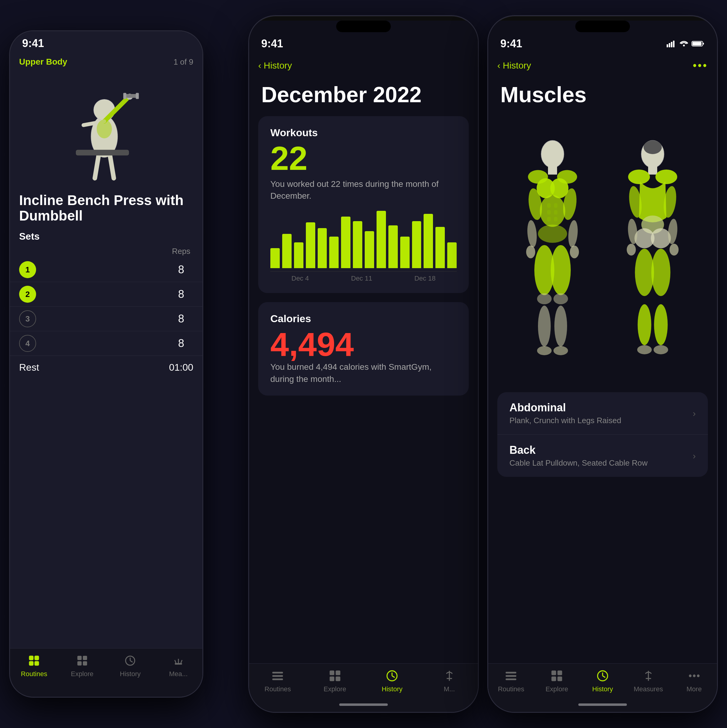  What do you see at coordinates (28, 344) in the screenshot?
I see `set-number-4: 4` at bounding box center [28, 344].